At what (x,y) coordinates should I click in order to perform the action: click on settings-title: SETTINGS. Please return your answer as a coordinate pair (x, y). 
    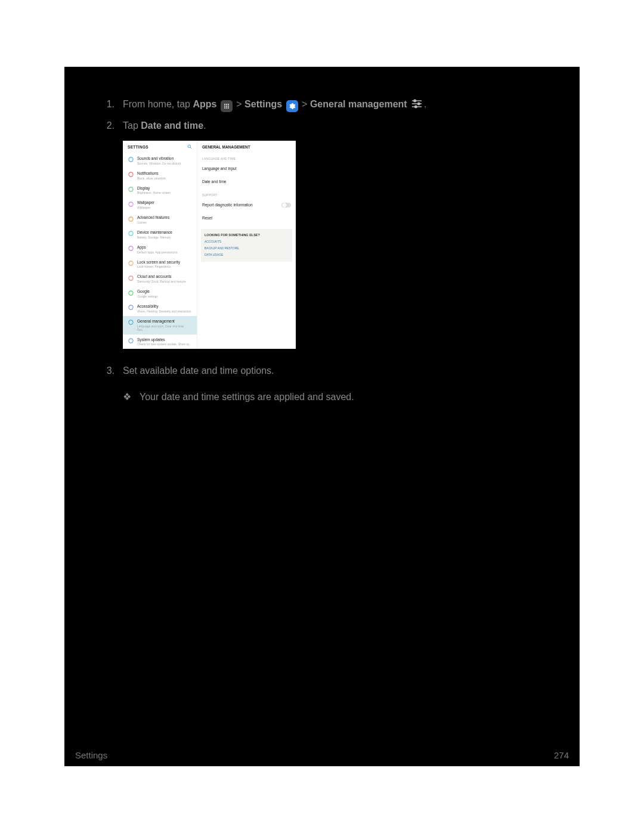
    Looking at the image, I should click on (138, 147).